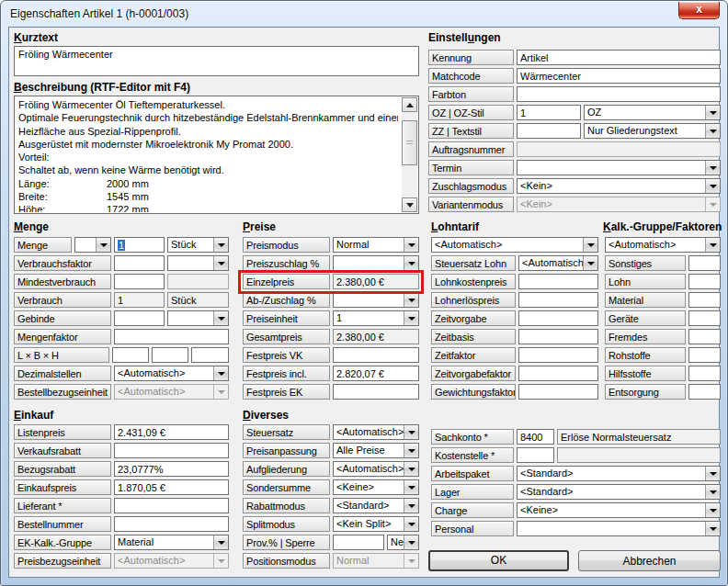  Describe the element at coordinates (358, 542) in the screenshot. I see `prov-input` at that location.